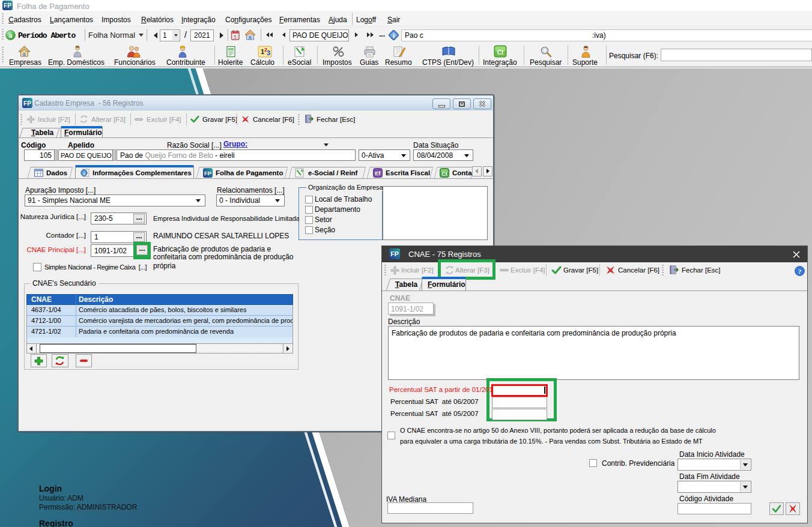 Image resolution: width=812 pixels, height=527 pixels. What do you see at coordinates (268, 53) in the screenshot?
I see `svg-text: 3` at bounding box center [268, 53].